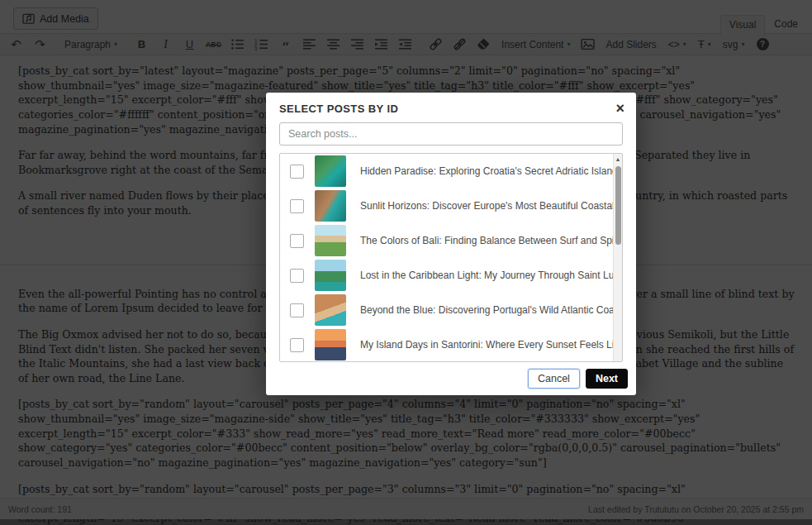  What do you see at coordinates (606, 379) in the screenshot?
I see `next-button: Next` at bounding box center [606, 379].